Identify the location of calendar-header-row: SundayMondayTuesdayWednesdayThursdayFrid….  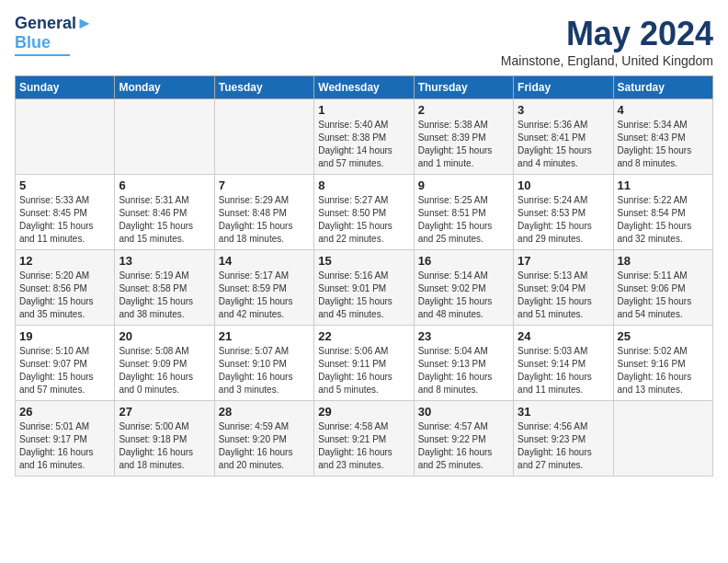
(364, 88).